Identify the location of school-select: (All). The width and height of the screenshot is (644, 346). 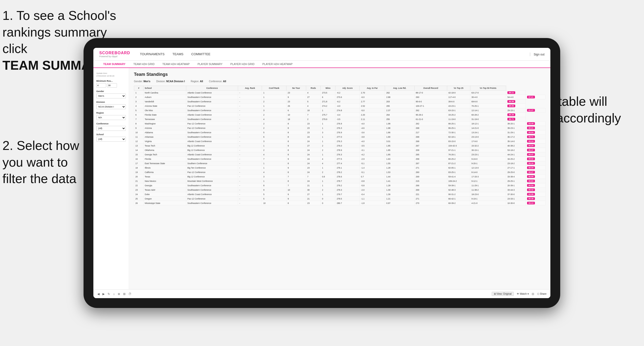
(111, 139).